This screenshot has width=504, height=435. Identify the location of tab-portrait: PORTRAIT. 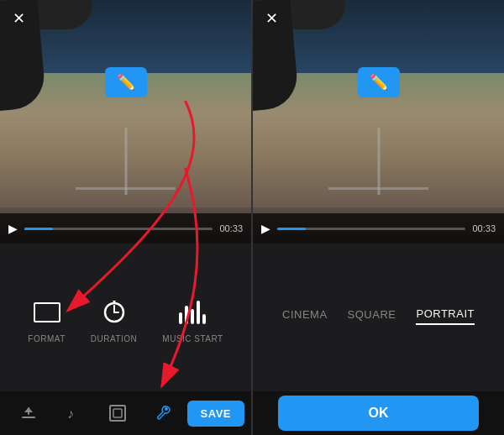
(445, 316).